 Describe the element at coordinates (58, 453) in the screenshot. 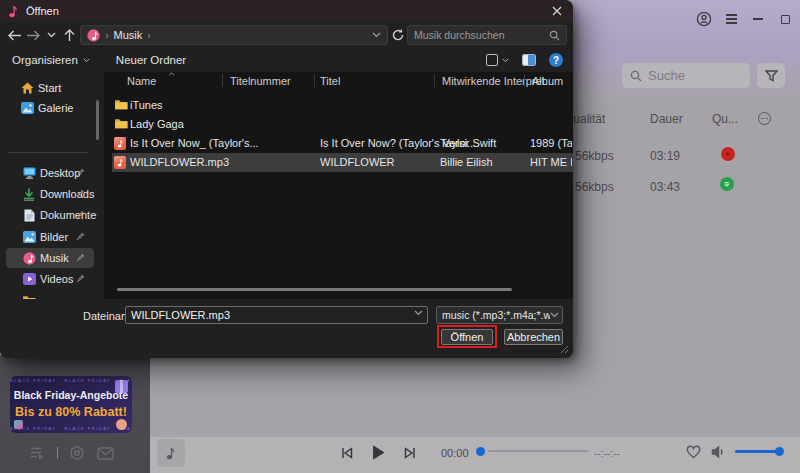

I see `divider` at that location.